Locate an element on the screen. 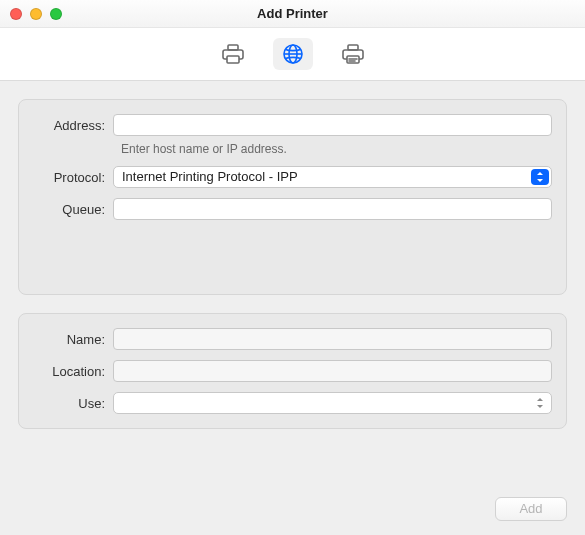 The height and width of the screenshot is (535, 585). printer-icon is located at coordinates (233, 54).